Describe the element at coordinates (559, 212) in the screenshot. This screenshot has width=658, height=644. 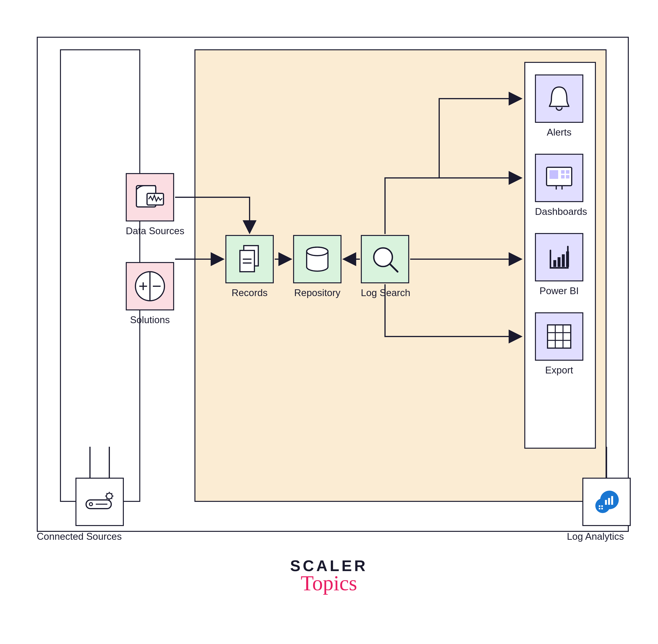
I see `dashboards-label: Dashboards` at that location.